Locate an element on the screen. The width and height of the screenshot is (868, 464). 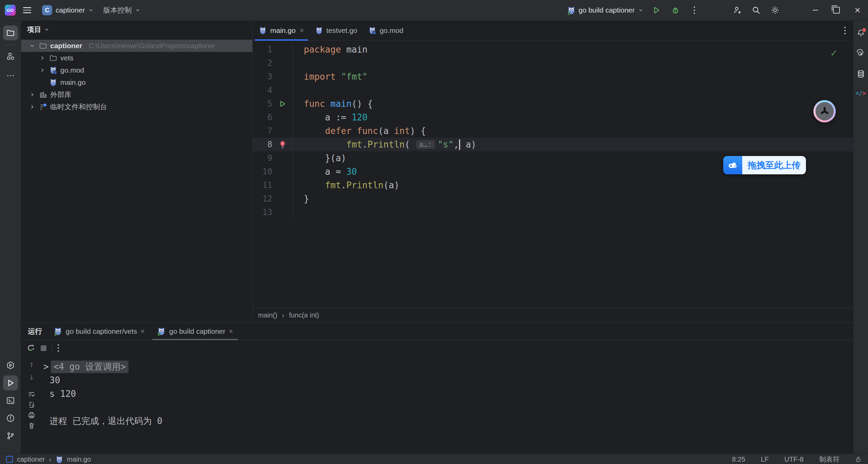
endpoints-button: </> is located at coordinates (861, 93).